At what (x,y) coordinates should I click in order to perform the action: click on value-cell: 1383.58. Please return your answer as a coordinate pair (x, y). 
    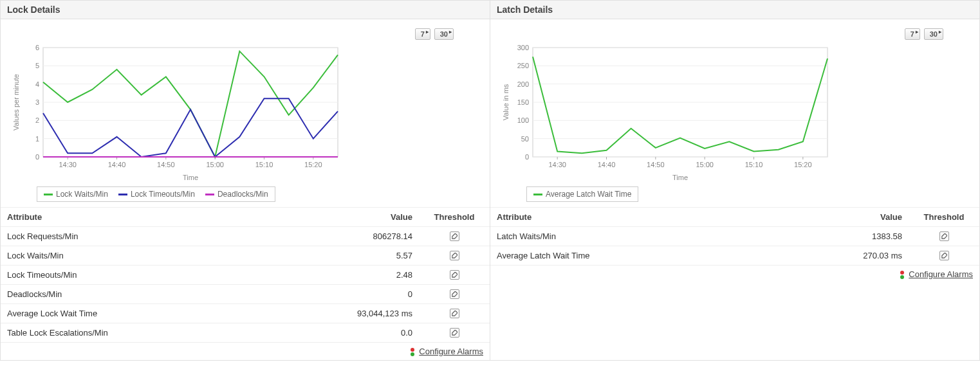
    Looking at the image, I should click on (864, 237).